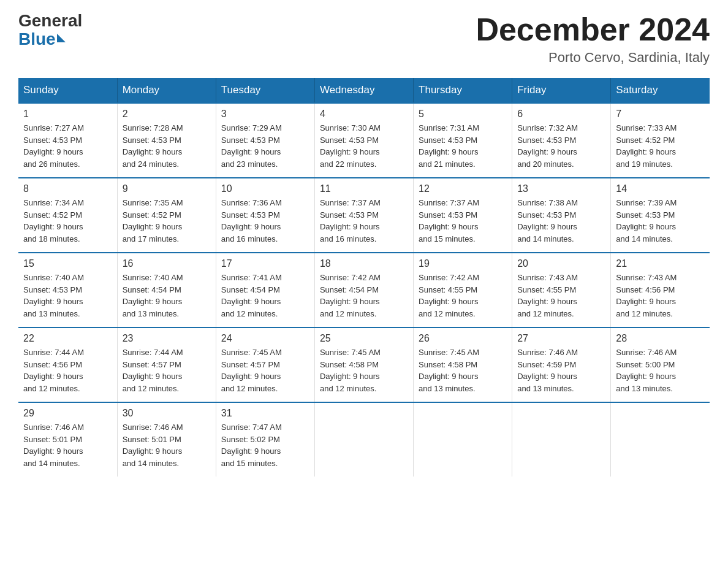 The width and height of the screenshot is (728, 563). What do you see at coordinates (661, 296) in the screenshot?
I see `day-info: Sunrise: 7:43 AM Sunset: 4:56 PM Dayligh…` at bounding box center [661, 296].